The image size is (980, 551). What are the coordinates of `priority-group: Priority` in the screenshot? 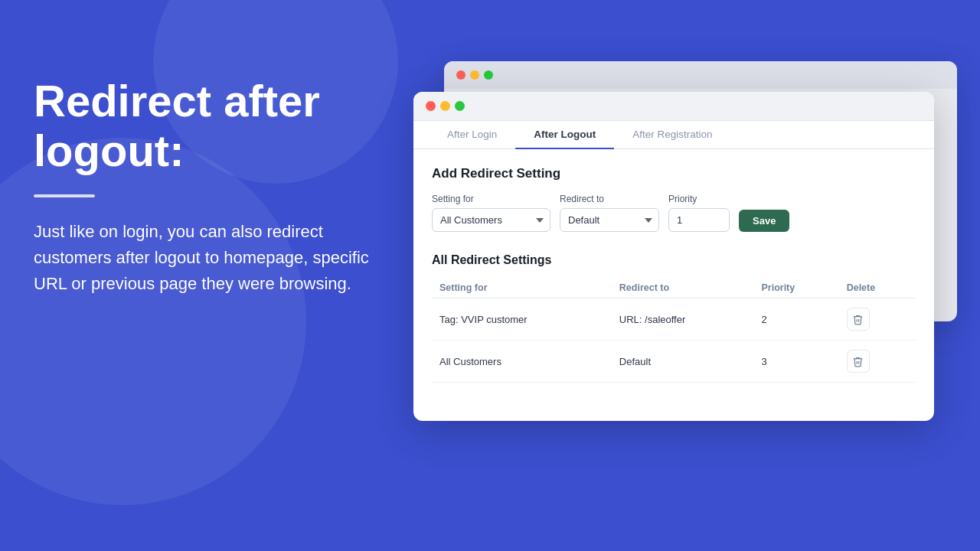 It's located at (699, 213).